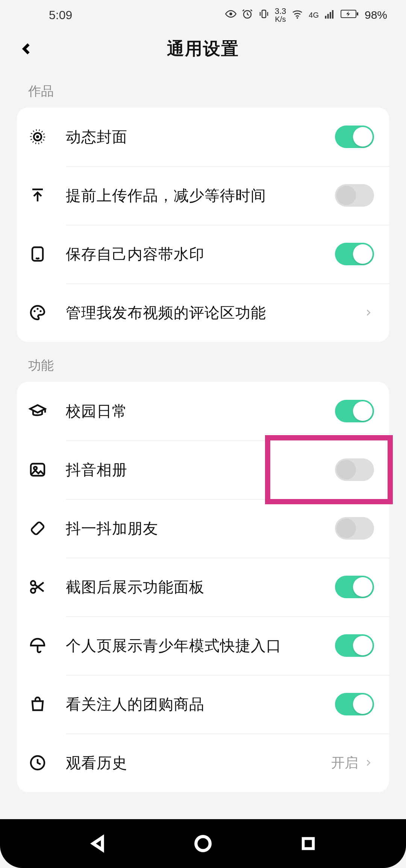 This screenshot has height=868, width=406. What do you see at coordinates (203, 49) in the screenshot?
I see `page-header: 通用设置` at bounding box center [203, 49].